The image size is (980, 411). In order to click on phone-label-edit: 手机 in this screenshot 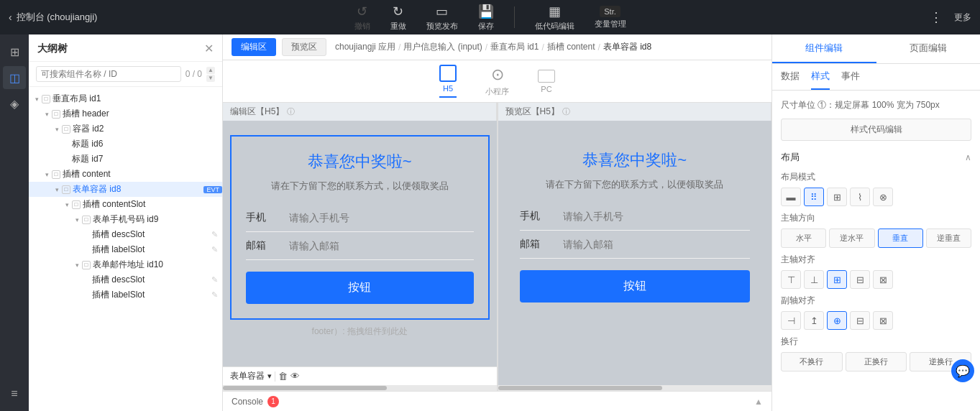, I will do `click(267, 218)`.